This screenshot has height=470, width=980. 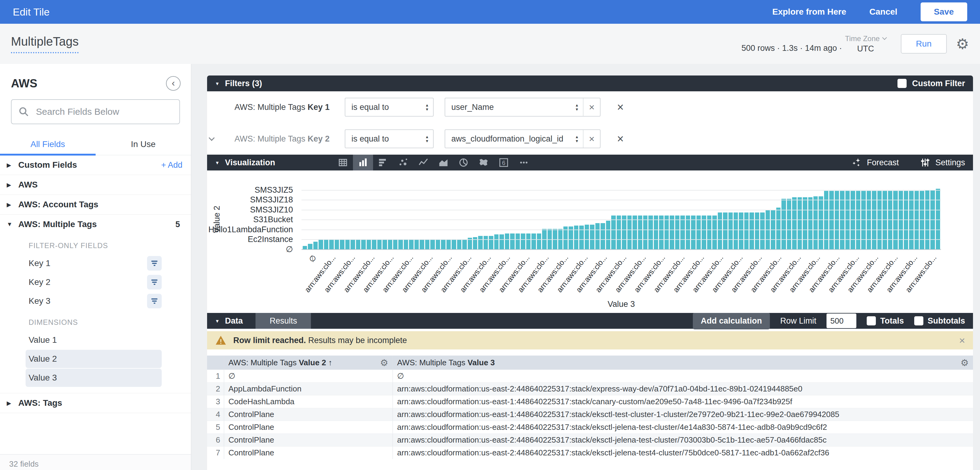 I want to click on column-header-value-2: AWS: Multiple Tags Value 2 ↑⚙, so click(x=309, y=363).